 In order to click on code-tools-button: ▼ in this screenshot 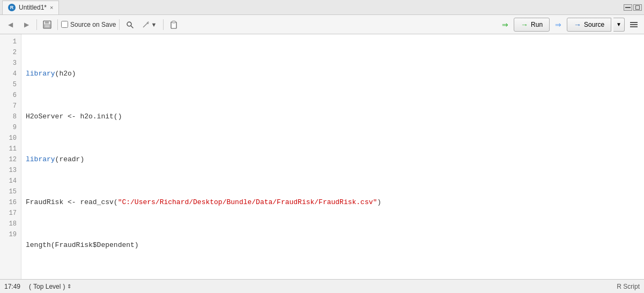, I will do `click(149, 25)`.